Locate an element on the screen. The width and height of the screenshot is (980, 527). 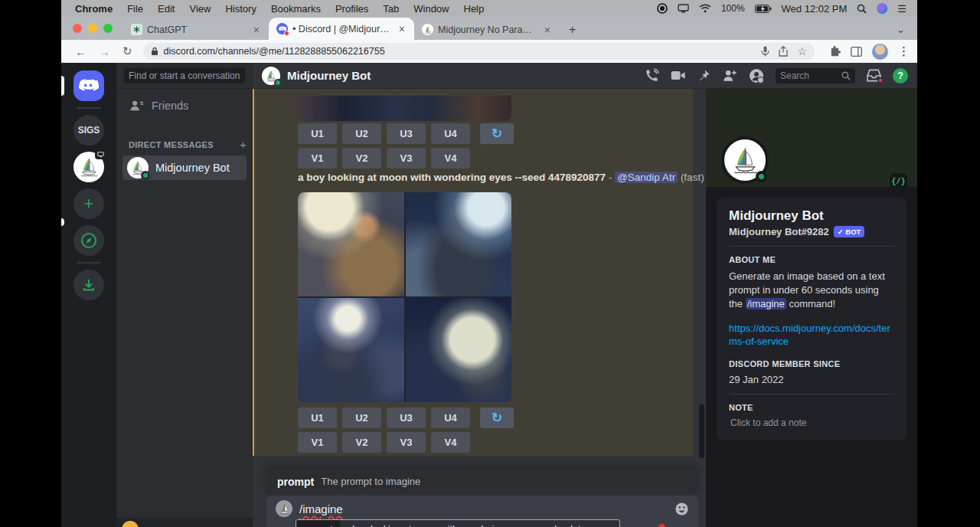
previous-image-grid-bottom is located at coordinates (404, 109).